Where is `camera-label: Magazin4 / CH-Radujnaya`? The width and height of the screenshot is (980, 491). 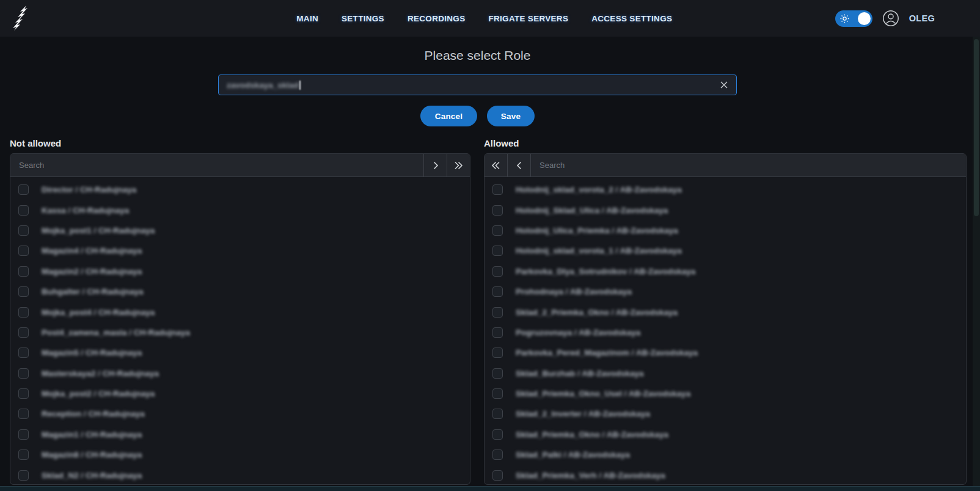
camera-label: Magazin4 / CH-Radujnaya is located at coordinates (92, 250).